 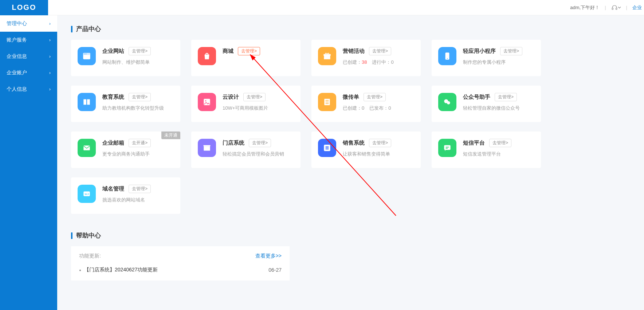 What do you see at coordinates (258, 148) in the screenshot?
I see `card-body: 门店系统去管理>轻松搞定会员管理和会员营销` at bounding box center [258, 148].